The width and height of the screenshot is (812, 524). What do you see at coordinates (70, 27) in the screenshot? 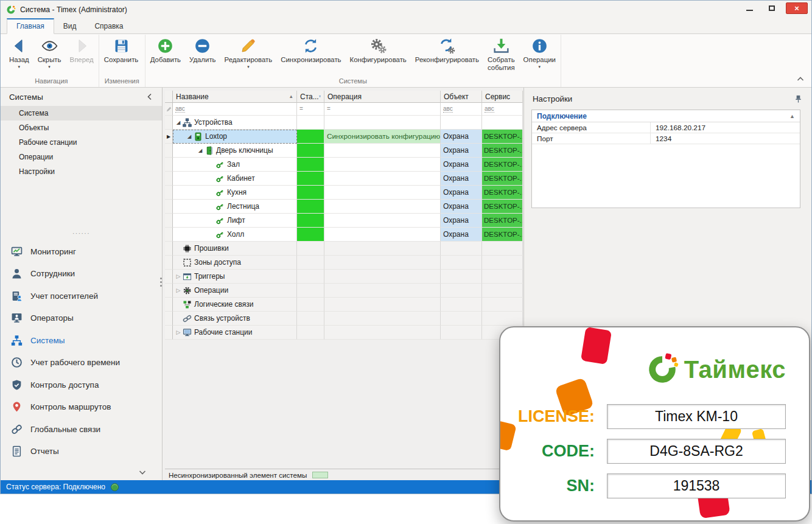
I see `tab-view: Вид` at bounding box center [70, 27].